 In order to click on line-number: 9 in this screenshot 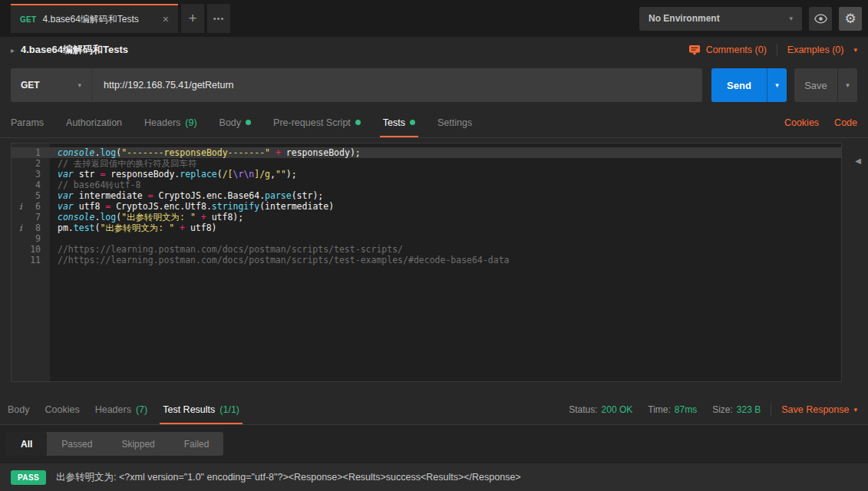, I will do `click(31, 239)`.